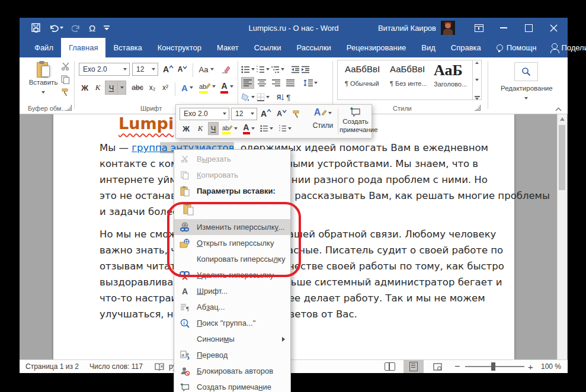 Image resolution: width=586 pixels, height=392 pixels. I want to click on paste-keep-formatting-button, so click(188, 209).